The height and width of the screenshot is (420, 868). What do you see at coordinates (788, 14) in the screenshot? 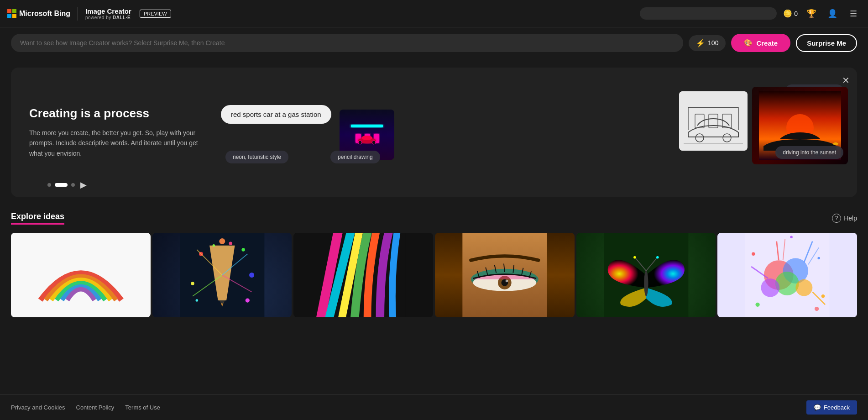
I see `coin-icon: 🪙` at bounding box center [788, 14].